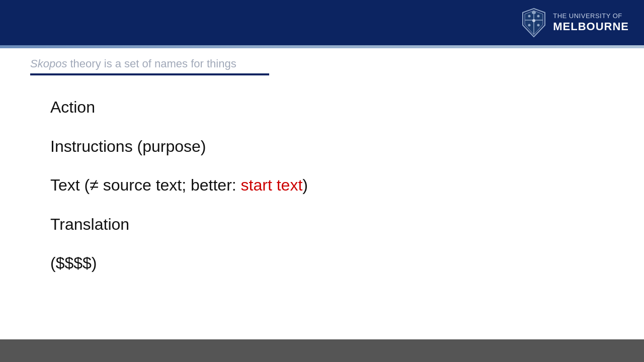  I want to click on subtitle-italic: Skopos, so click(48, 63).